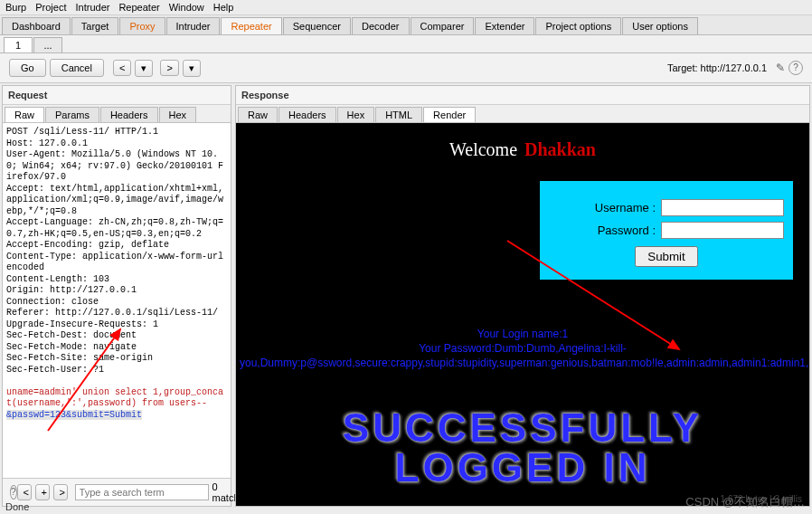 This screenshot has width=812, height=514. Describe the element at coordinates (660, 25) in the screenshot. I see `main-tab-user-options: User options` at that location.